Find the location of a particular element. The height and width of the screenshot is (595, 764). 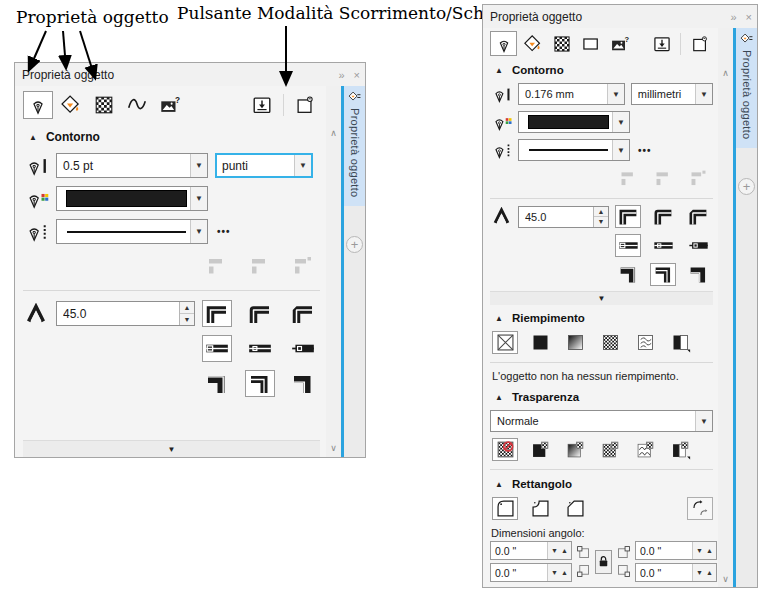

fill-twocolor-button is located at coordinates (680, 342).